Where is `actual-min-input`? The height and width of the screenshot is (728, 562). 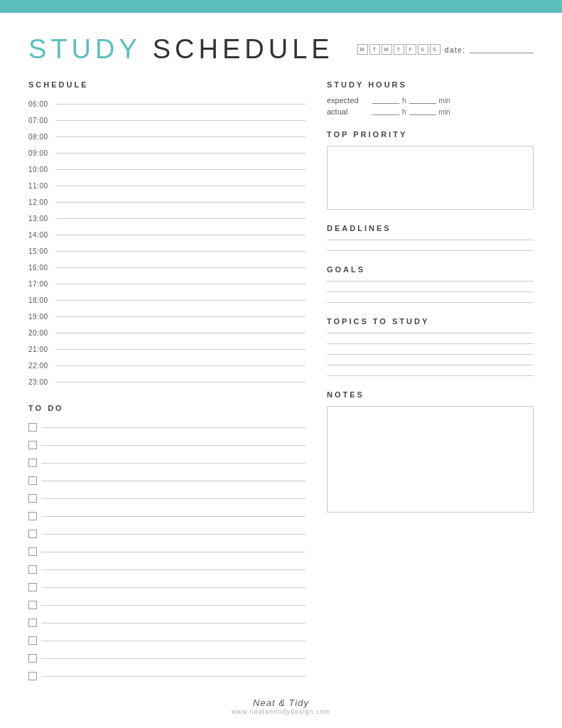
actual-min-input is located at coordinates (423, 112).